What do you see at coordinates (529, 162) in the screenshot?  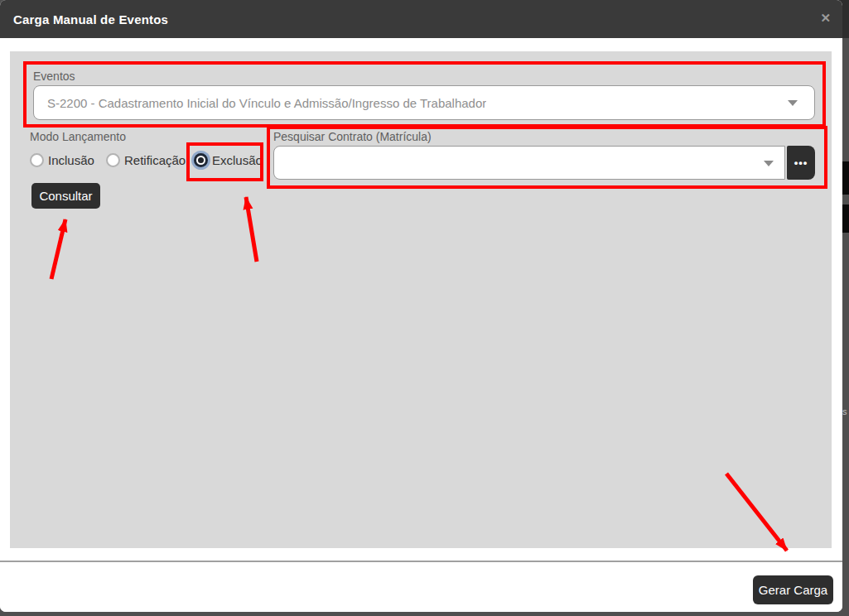 I see `pesquisar-contrato-combobox` at bounding box center [529, 162].